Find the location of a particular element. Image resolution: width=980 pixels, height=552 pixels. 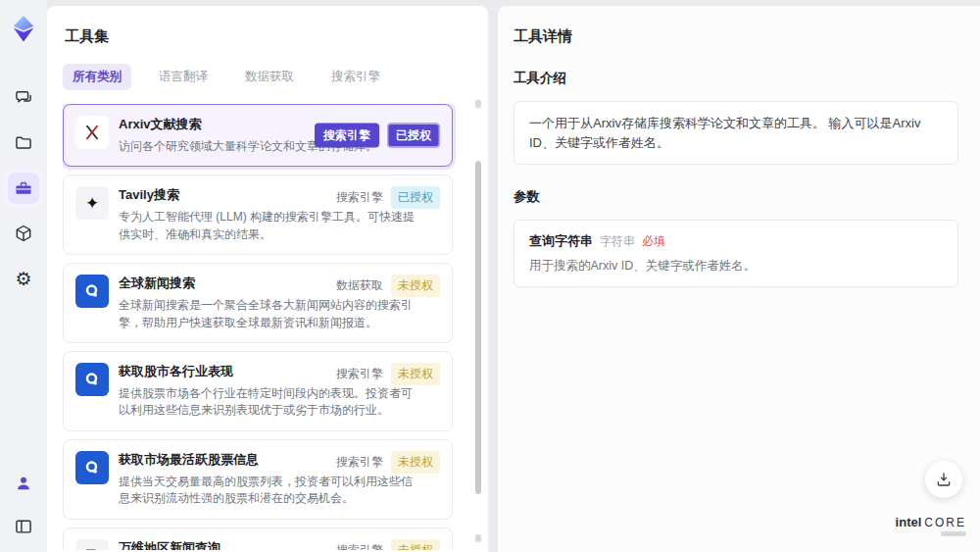

sidebar-item-tools is located at coordinates (24, 188).